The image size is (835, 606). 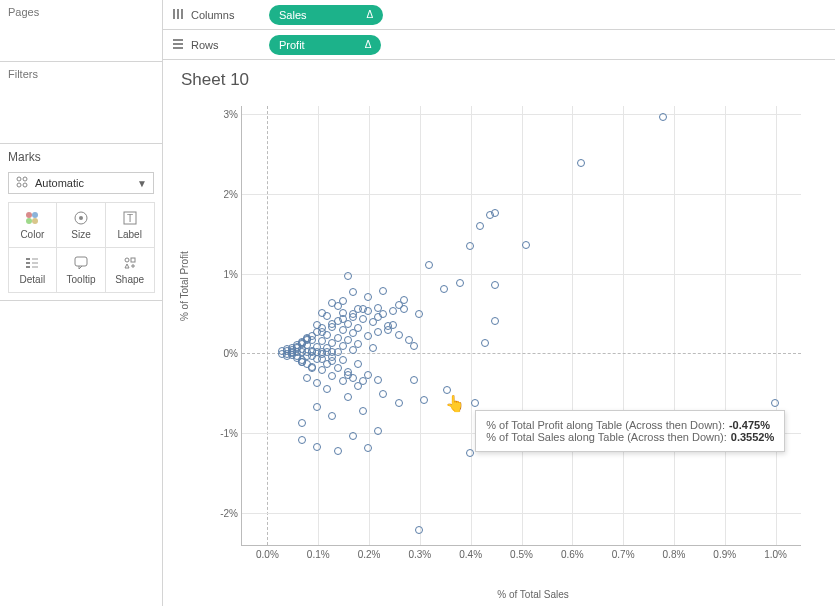 What do you see at coordinates (752, 437) in the screenshot?
I see `tooltip-sales-value: 0.3552%` at bounding box center [752, 437].